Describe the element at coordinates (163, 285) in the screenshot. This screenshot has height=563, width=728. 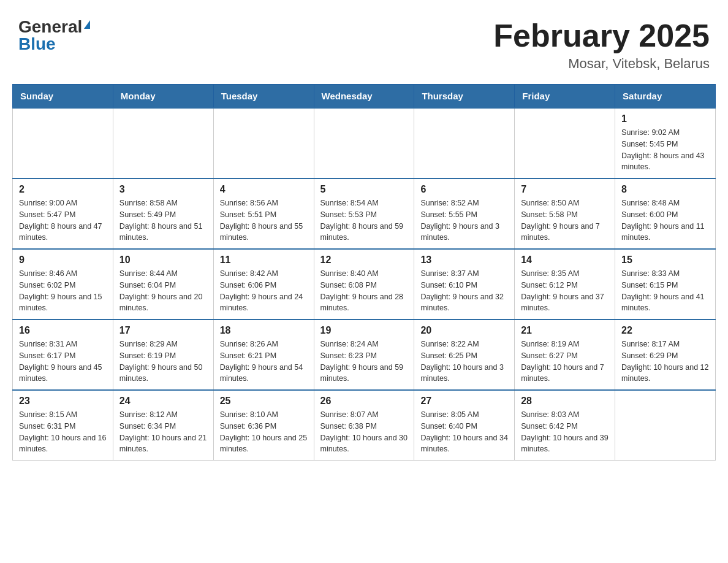
I see `day-cell: 10Sunrise: 8:44 AM Sunset: 6:04 PM Dayli…` at that location.